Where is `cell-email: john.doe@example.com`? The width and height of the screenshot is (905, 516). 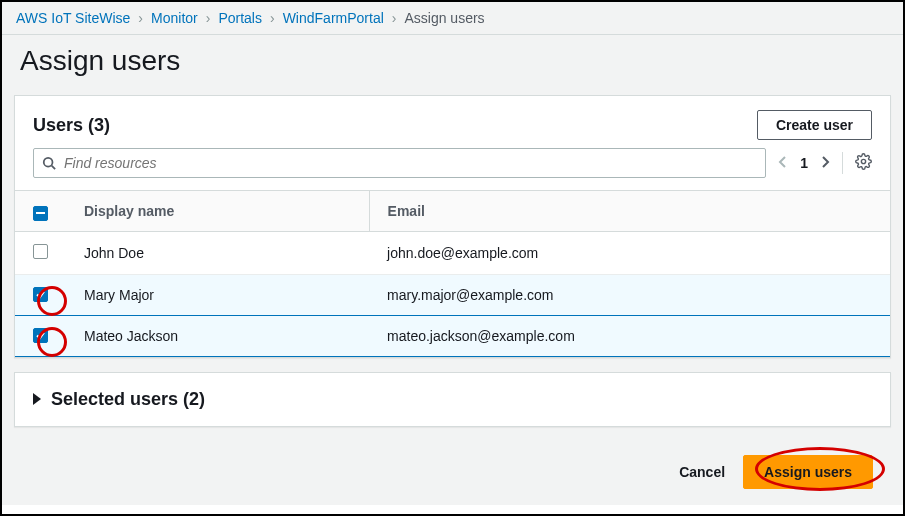 cell-email: john.doe@example.com is located at coordinates (630, 252).